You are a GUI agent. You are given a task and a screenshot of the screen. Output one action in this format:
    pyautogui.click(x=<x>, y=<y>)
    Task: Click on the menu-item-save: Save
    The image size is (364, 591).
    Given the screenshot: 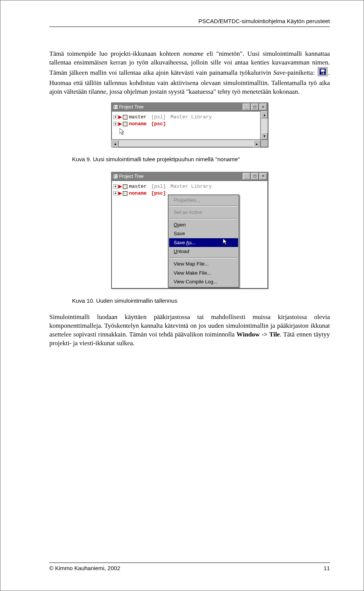 What is the action you would take?
    pyautogui.click(x=204, y=234)
    